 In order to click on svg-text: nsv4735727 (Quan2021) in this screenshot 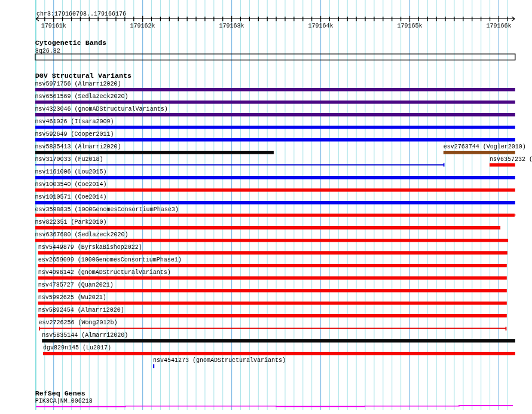, I will do `click(76, 285)`.